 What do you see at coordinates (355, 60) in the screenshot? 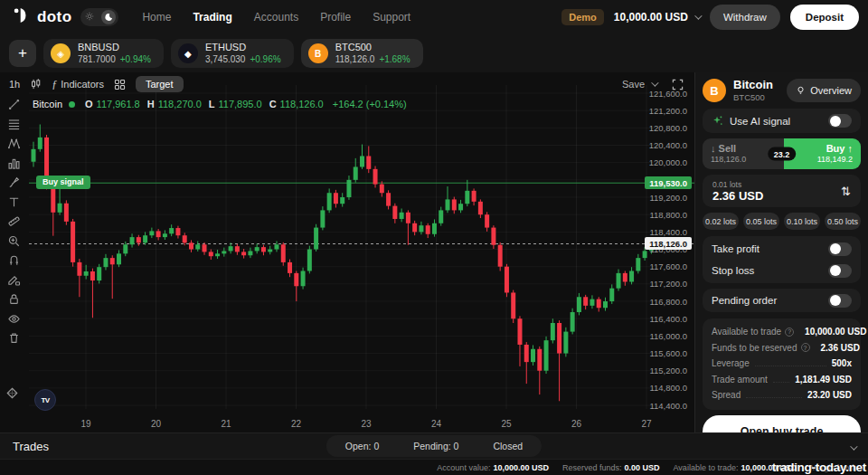
I see `instrument-price: 118,126.0` at bounding box center [355, 60].